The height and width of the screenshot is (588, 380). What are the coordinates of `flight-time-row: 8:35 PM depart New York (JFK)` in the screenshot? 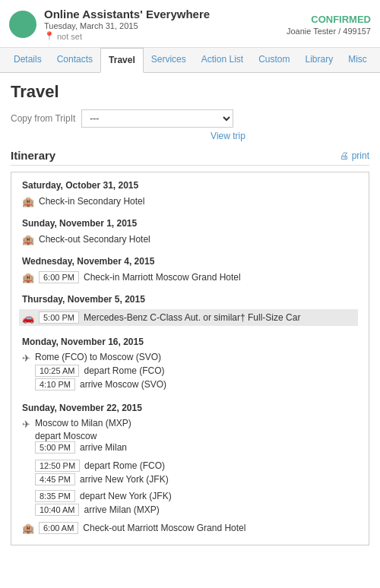 It's located at (196, 496).